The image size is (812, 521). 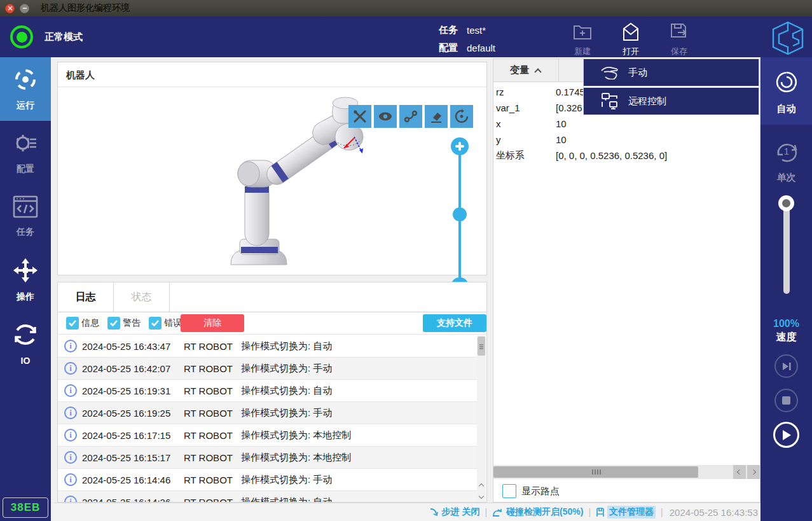 I want to click on task-label: 任务, so click(x=448, y=31).